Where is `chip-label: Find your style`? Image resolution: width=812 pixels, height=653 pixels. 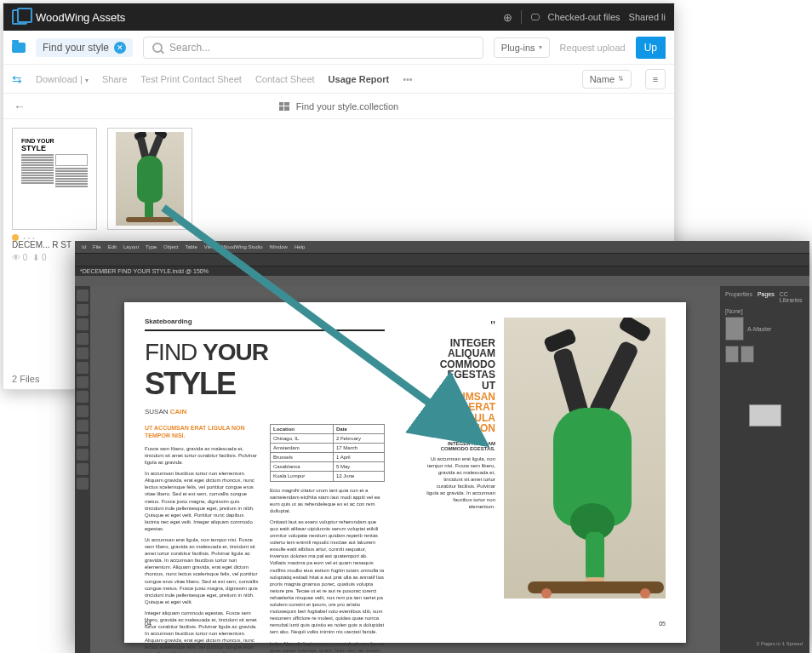 chip-label: Find your style is located at coordinates (76, 48).